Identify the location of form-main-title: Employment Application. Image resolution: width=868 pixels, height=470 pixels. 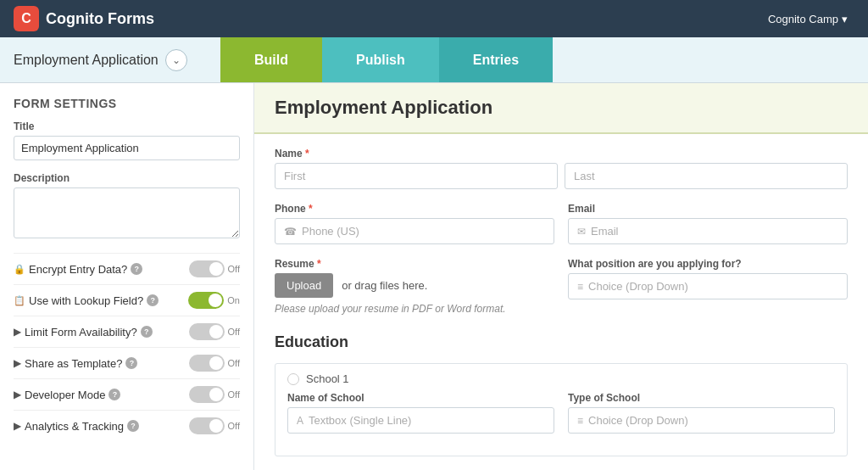
(561, 108).